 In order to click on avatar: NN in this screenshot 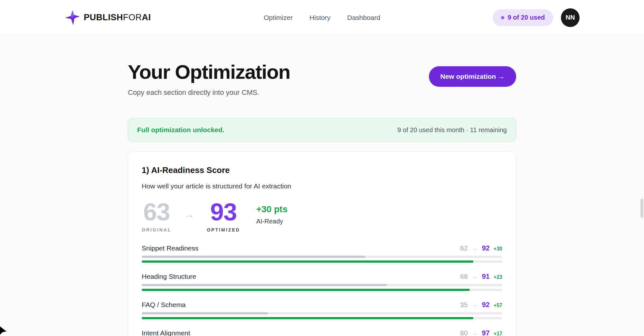, I will do `click(570, 18)`.